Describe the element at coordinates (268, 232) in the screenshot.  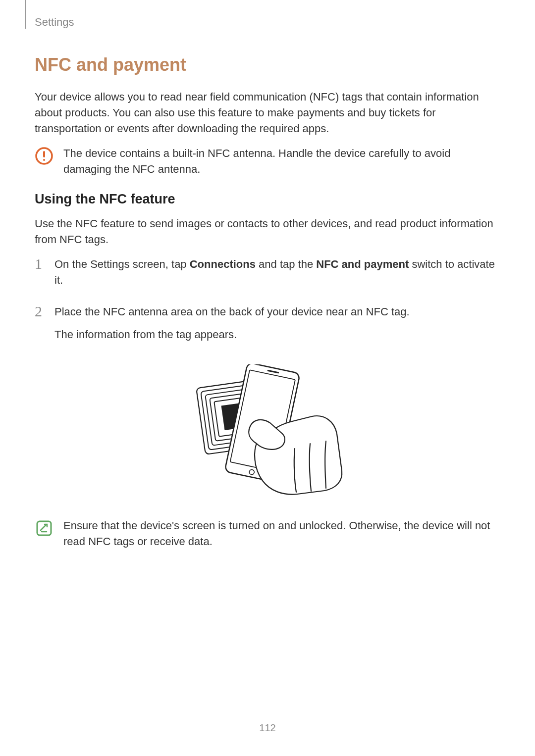
I see `subsection-intro: Use the NFC feature to send images or co…` at that location.